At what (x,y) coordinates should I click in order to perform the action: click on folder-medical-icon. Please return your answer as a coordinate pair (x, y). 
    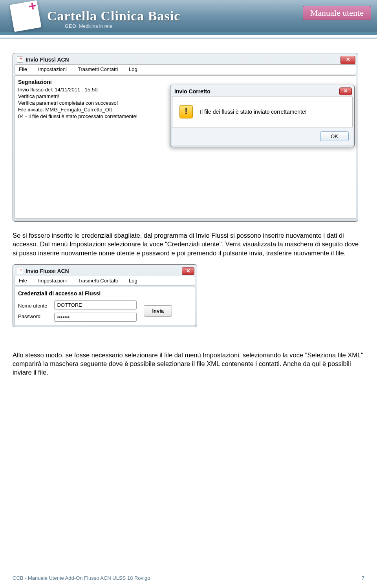
    Looking at the image, I should click on (25, 16).